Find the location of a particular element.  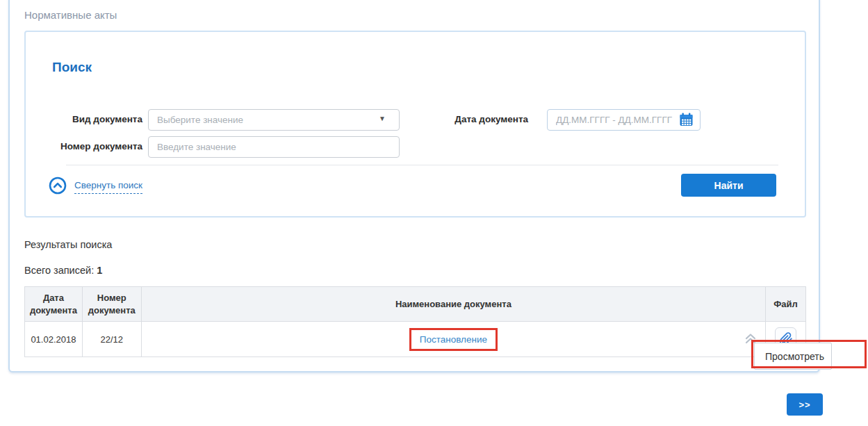

cell-date: 01.02.2018 is located at coordinates (54, 339).